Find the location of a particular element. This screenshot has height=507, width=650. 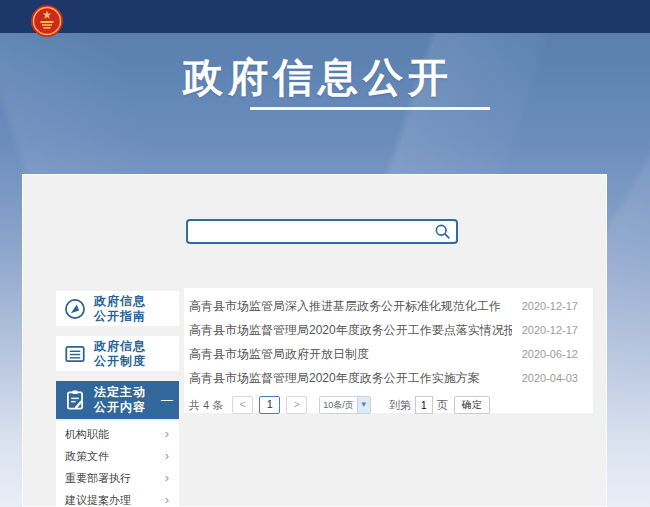

sidebar-item-label: 政府信息 公开制度 is located at coordinates (120, 354).